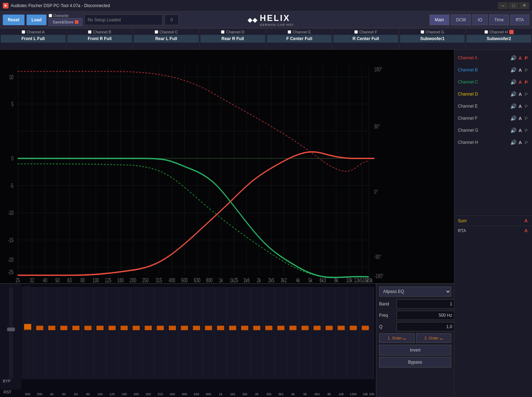 The height and width of the screenshot is (397, 532). Describe the element at coordinates (439, 20) in the screenshot. I see `nav-main-button: Main` at that location.